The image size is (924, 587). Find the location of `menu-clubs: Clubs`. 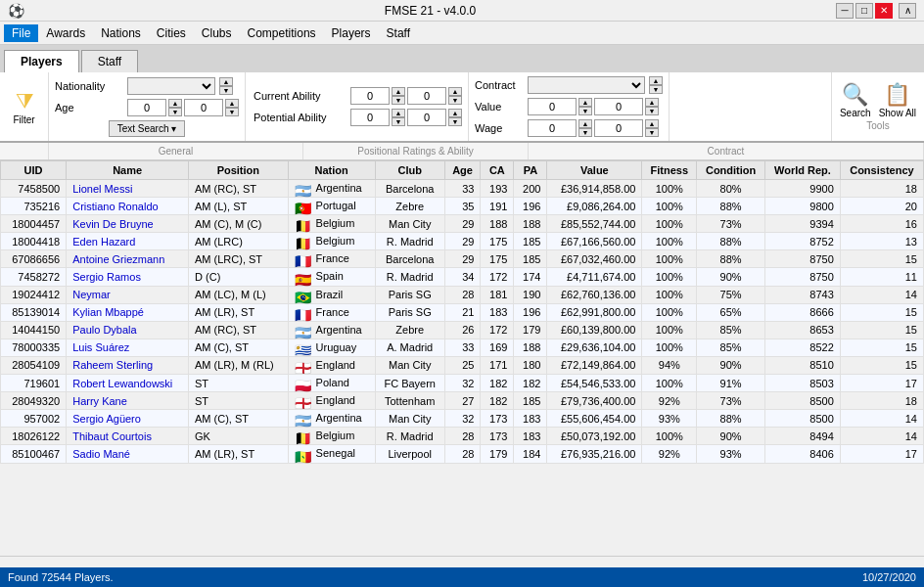

menu-clubs: Clubs is located at coordinates (217, 33).